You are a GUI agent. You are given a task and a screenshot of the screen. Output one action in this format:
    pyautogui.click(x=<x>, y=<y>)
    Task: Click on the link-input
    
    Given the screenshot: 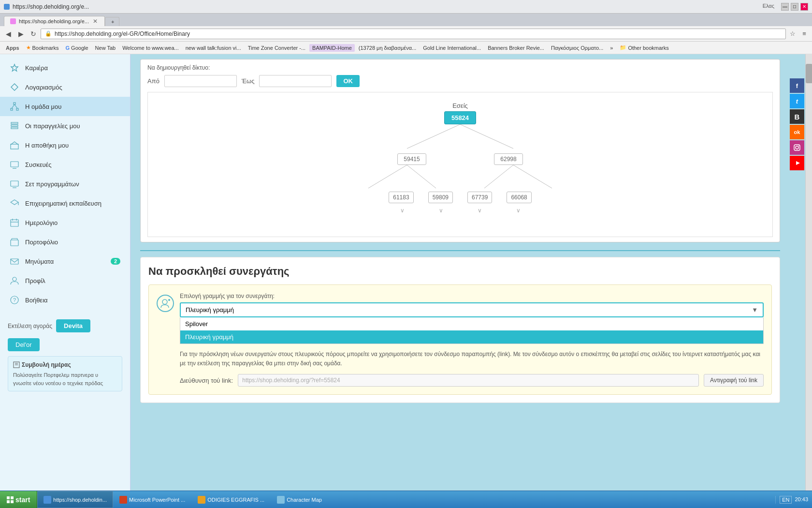 What is the action you would take?
    pyautogui.click(x=468, y=380)
    